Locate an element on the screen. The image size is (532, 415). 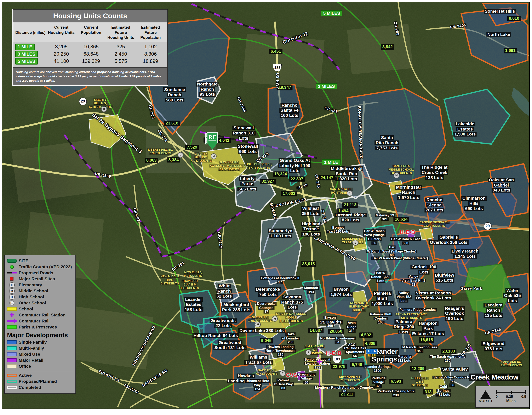
dev-williams-tract-67-lots: WilliamsTract 67 Lots is located at coordinates (258, 360).